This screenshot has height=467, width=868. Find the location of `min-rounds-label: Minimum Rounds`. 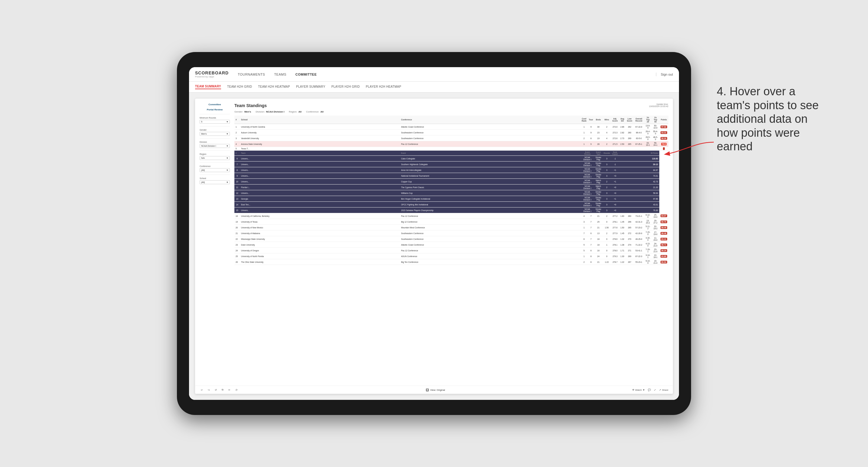

min-rounds-label: Minimum Rounds is located at coordinates (215, 118).